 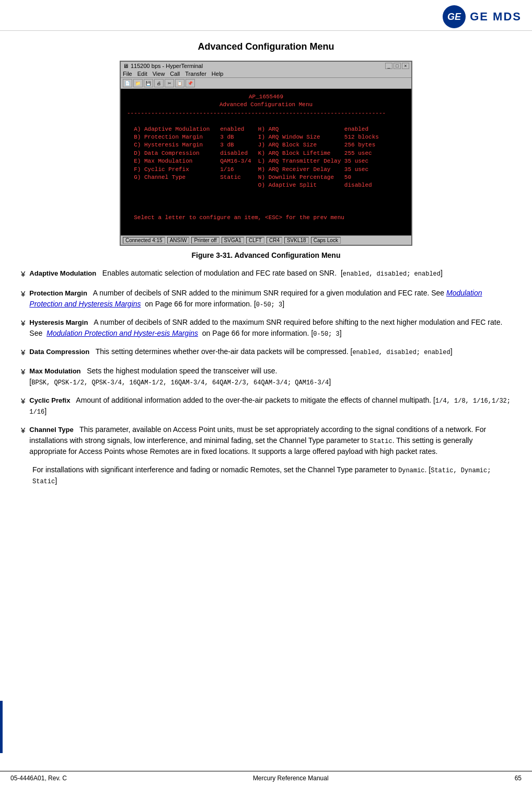 What do you see at coordinates (128, 74) in the screenshot?
I see `menu-file: File` at bounding box center [128, 74].